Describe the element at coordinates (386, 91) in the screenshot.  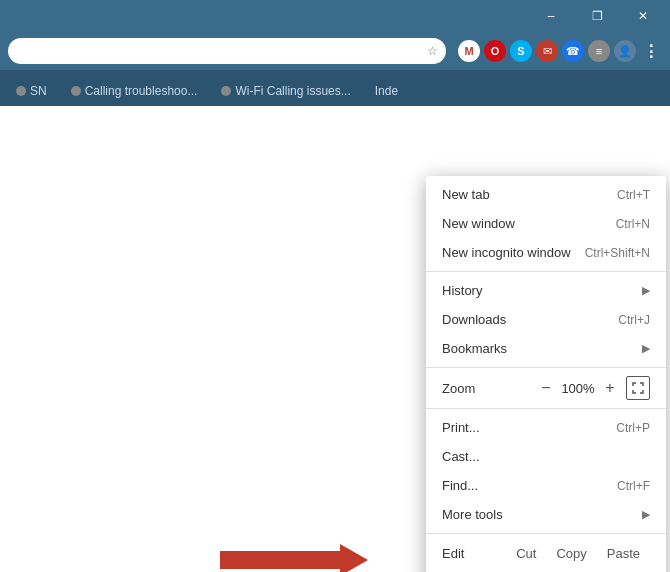
I see `tab-inde: Inde` at that location.